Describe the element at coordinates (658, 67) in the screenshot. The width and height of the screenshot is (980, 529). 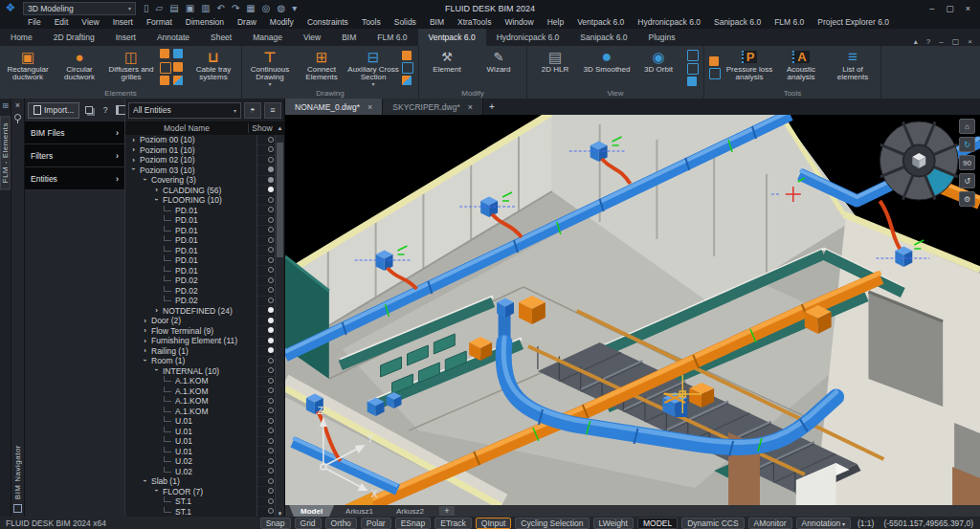
I see `ribbon-button: 3D Orbit` at that location.